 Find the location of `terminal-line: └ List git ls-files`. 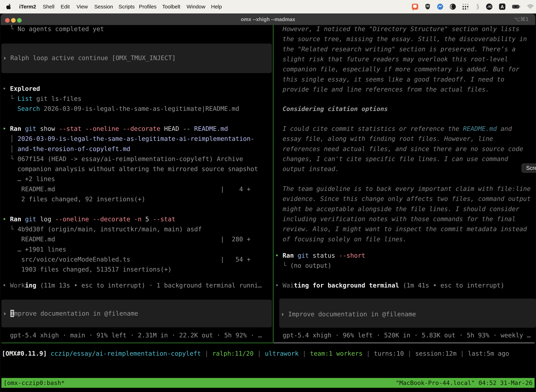

terminal-line: └ List git ls-files is located at coordinates (46, 99).